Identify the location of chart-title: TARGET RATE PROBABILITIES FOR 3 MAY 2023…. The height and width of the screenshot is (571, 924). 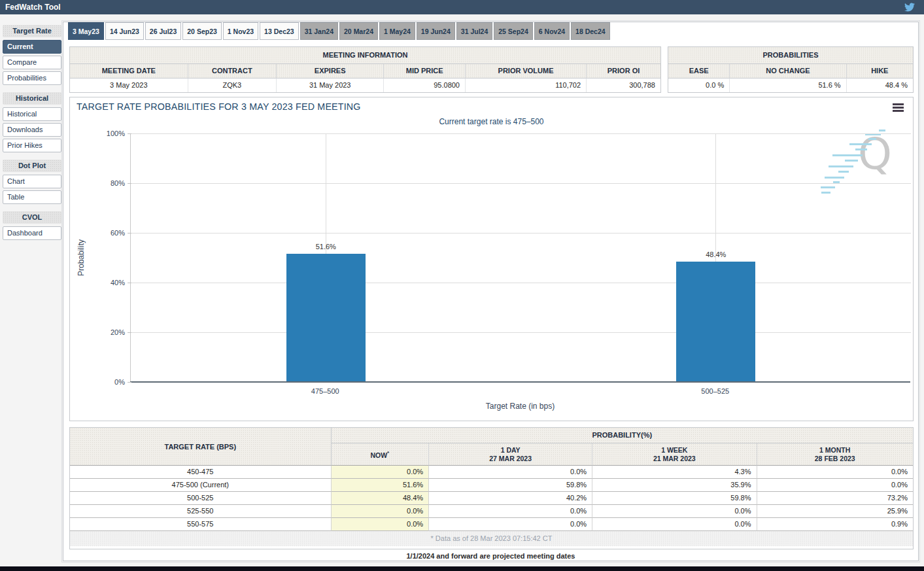
(218, 106).